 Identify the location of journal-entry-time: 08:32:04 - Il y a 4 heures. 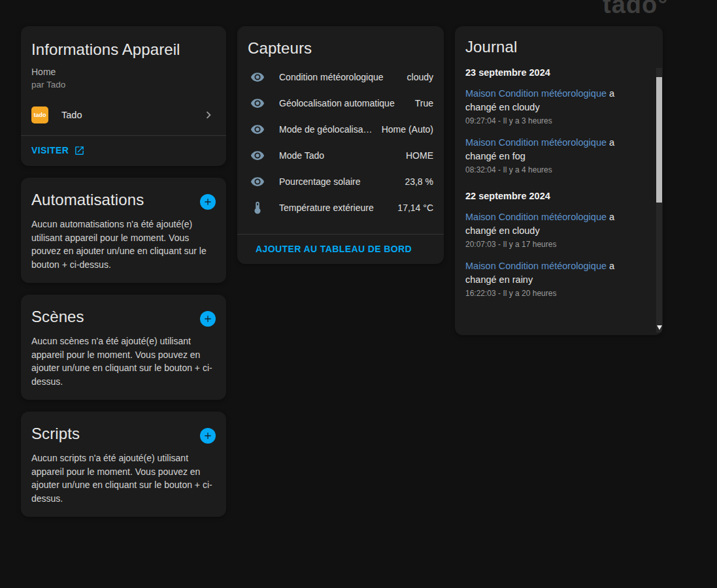
(554, 170).